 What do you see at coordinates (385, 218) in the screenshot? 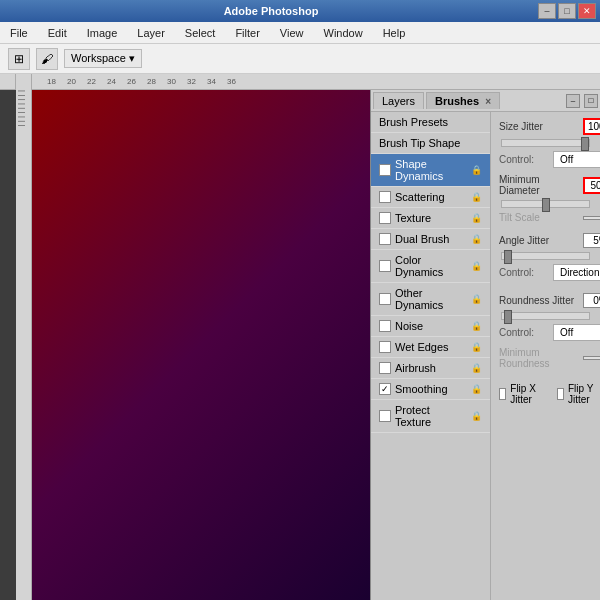
I see `texture-checkbox` at bounding box center [385, 218].